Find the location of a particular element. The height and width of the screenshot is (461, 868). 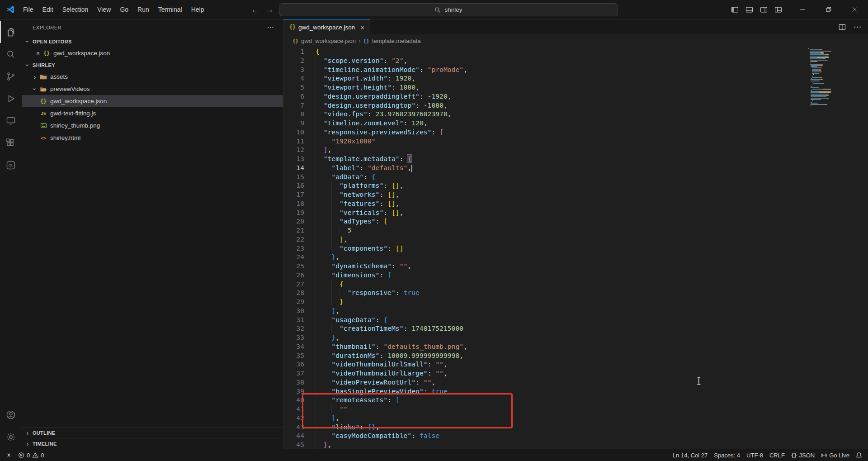

section-outline: › OUTLINE is located at coordinates (153, 432).